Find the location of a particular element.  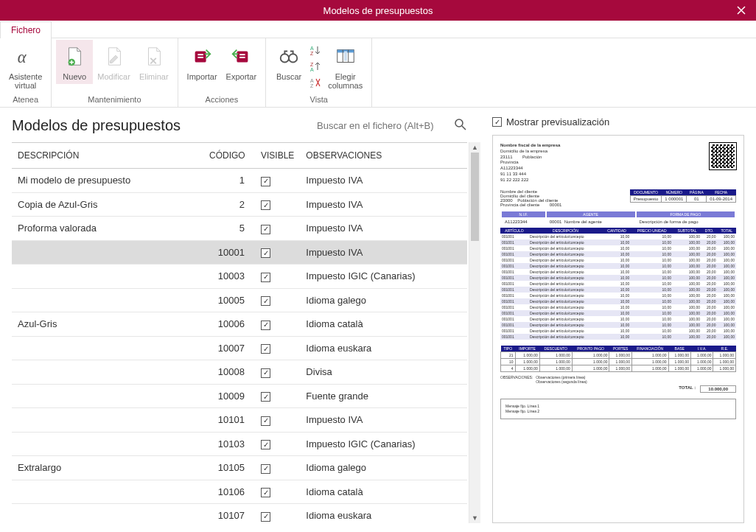

binoculars-icon is located at coordinates (289, 57).